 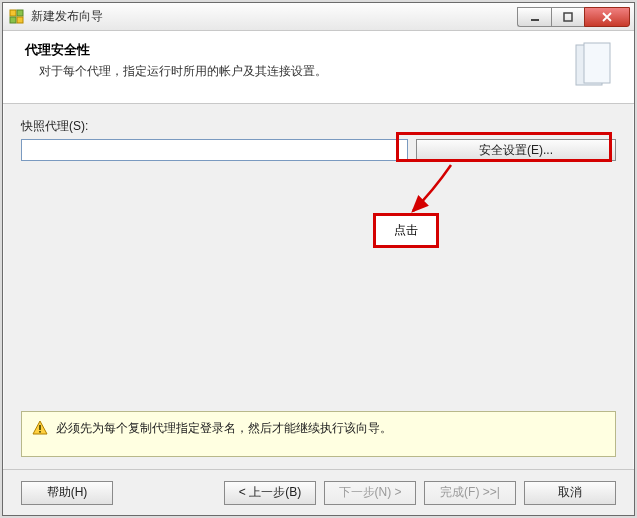 I want to click on minimize-button, so click(x=534, y=17).